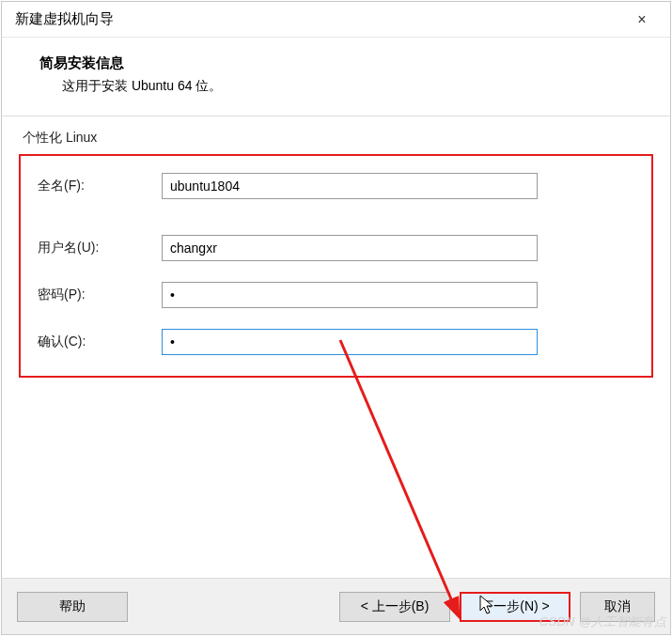 The height and width of the screenshot is (636, 672). What do you see at coordinates (395, 607) in the screenshot?
I see `back-button: < 上一步(B)` at bounding box center [395, 607].